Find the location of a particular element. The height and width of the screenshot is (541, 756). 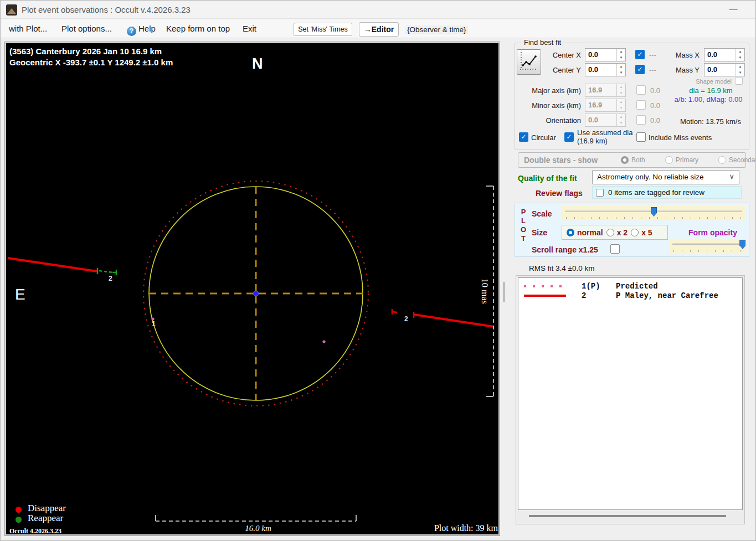

chord-2-west-number: 2 is located at coordinates (111, 279).